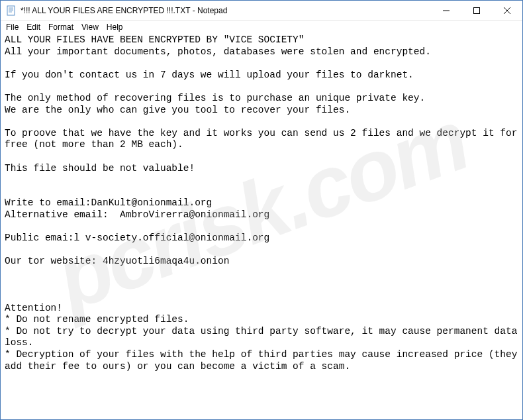 This screenshot has width=523, height=420. What do you see at coordinates (61, 27) in the screenshot?
I see `menu-format: Format` at bounding box center [61, 27].